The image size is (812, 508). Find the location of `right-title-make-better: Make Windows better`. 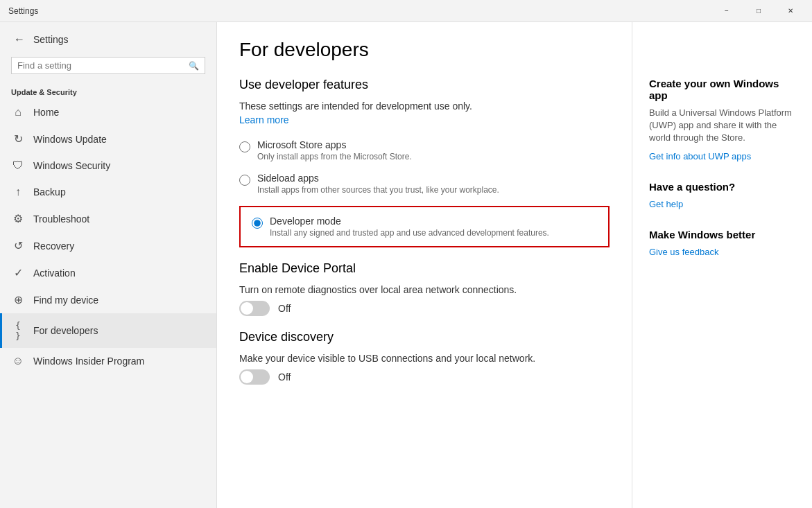

right-title-make-better: Make Windows better is located at coordinates (723, 234).